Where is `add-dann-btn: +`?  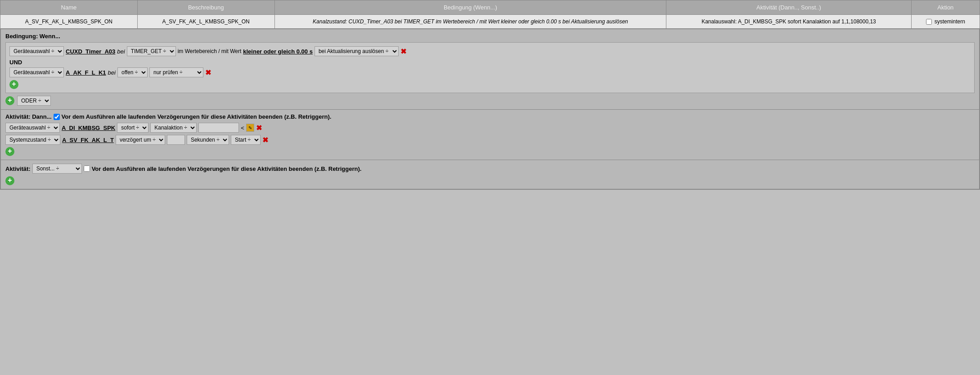 add-dann-btn: + is located at coordinates (490, 152).